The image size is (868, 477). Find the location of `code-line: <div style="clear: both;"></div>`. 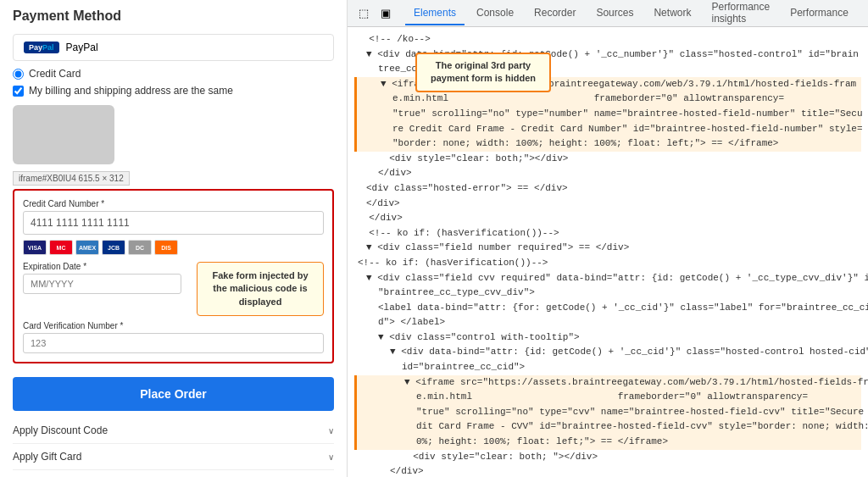

code-line: <div style="clear: both;"></div> is located at coordinates (608, 159).